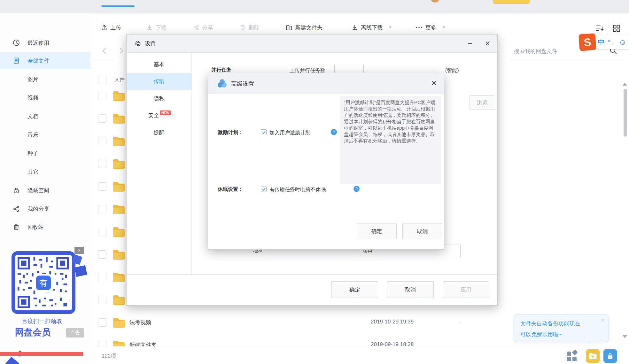 This screenshot has width=629, height=364. What do you see at coordinates (42, 354) in the screenshot?
I see `storage-bar-track` at bounding box center [42, 354].